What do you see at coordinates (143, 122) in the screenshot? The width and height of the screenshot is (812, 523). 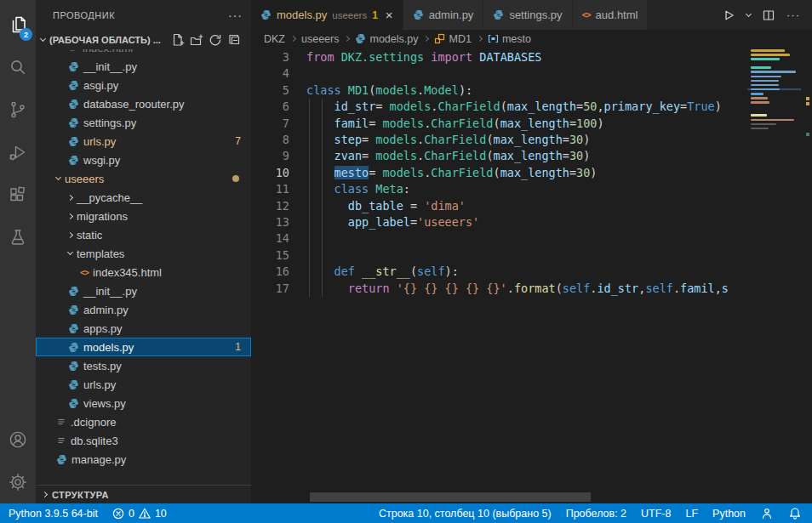 I see `tree-item-settings-py: settings.py` at bounding box center [143, 122].